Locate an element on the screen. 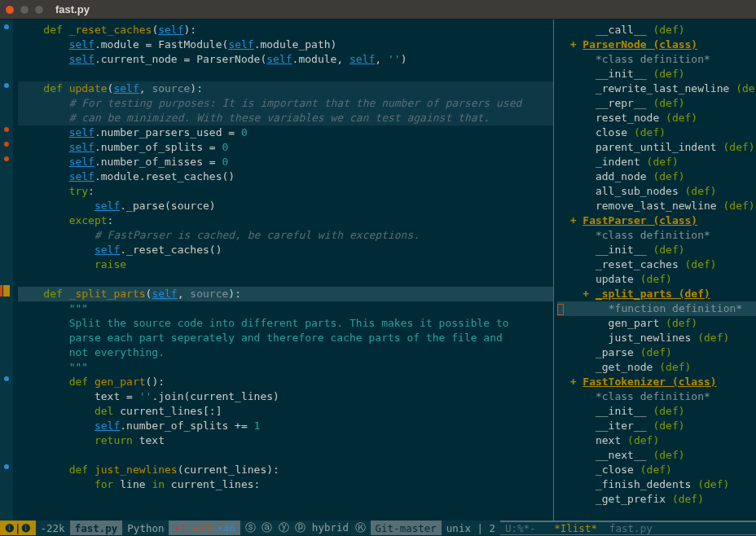  outline-item: + ParserNode (class) is located at coordinates (657, 45).